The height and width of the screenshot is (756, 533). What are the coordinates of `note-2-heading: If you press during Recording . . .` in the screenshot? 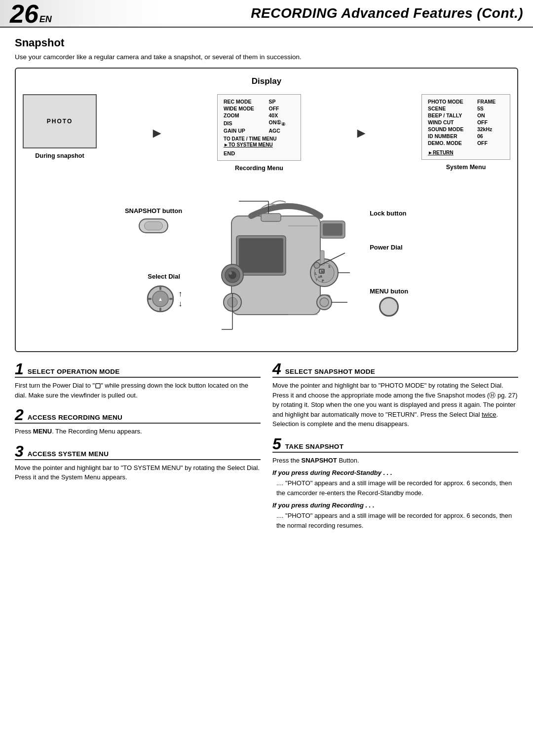 It's located at (395, 505).